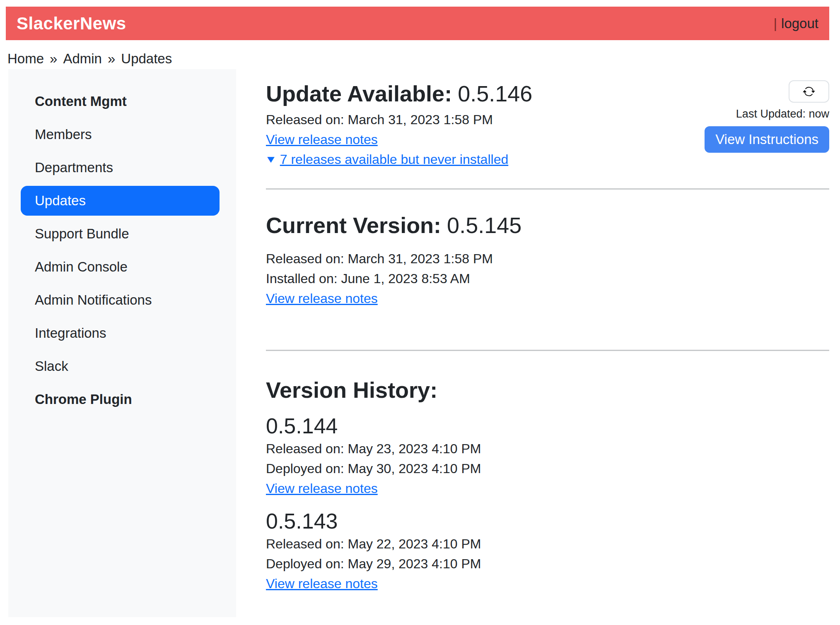 The image size is (840, 625). I want to click on sidebar-item-members: Members, so click(120, 135).